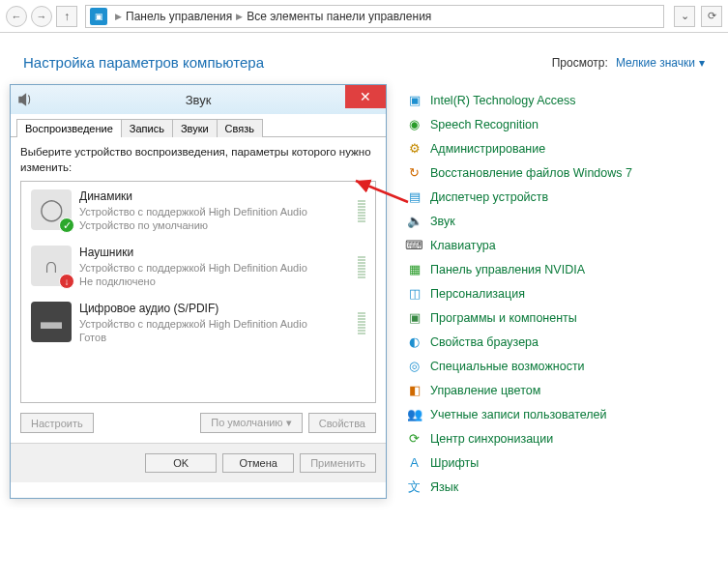 The image size is (728, 580). I want to click on item-label: Центр синхронизации, so click(491, 439).